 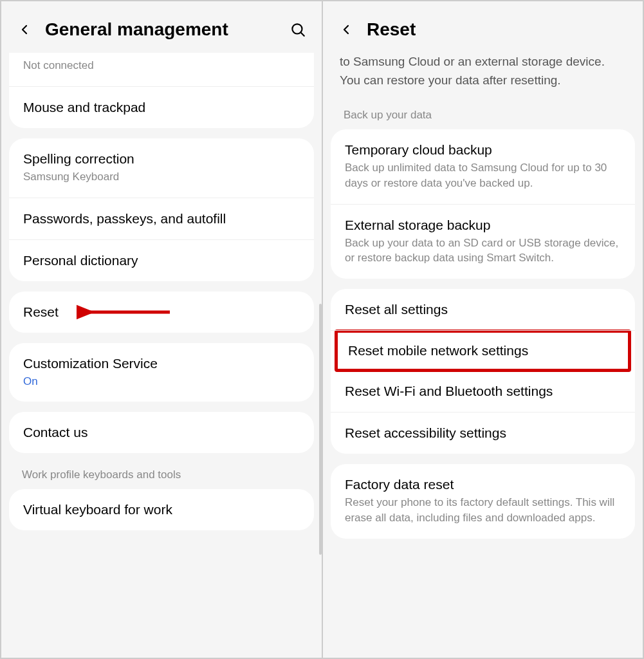 I want to click on settings-card: Reset, so click(x=161, y=312).